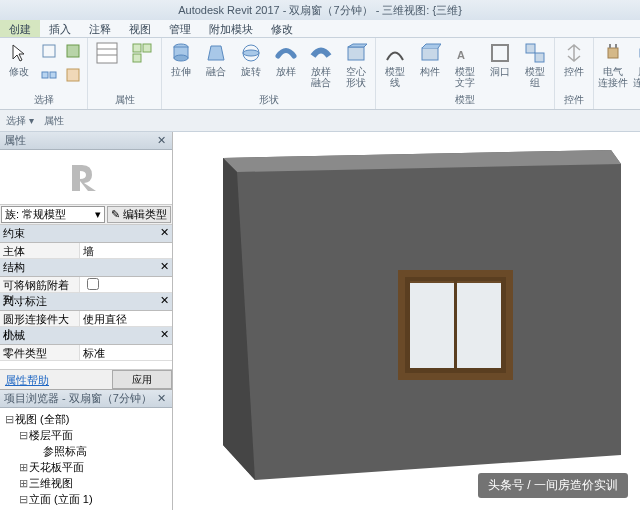  What do you see at coordinates (321, 64) in the screenshot?
I see `swept-blend-button: 放样 融合` at bounding box center [321, 64].